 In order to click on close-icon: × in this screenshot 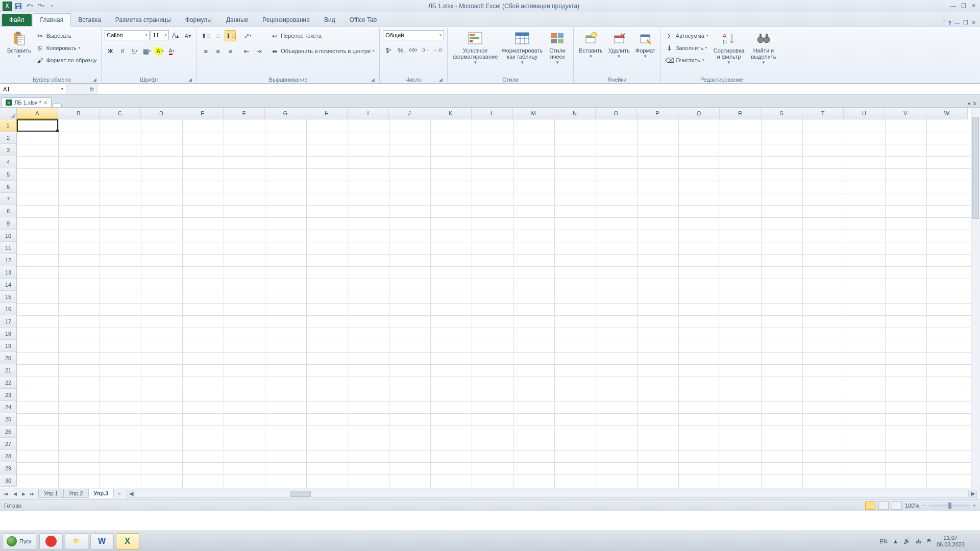, I will do `click(45, 103)`.